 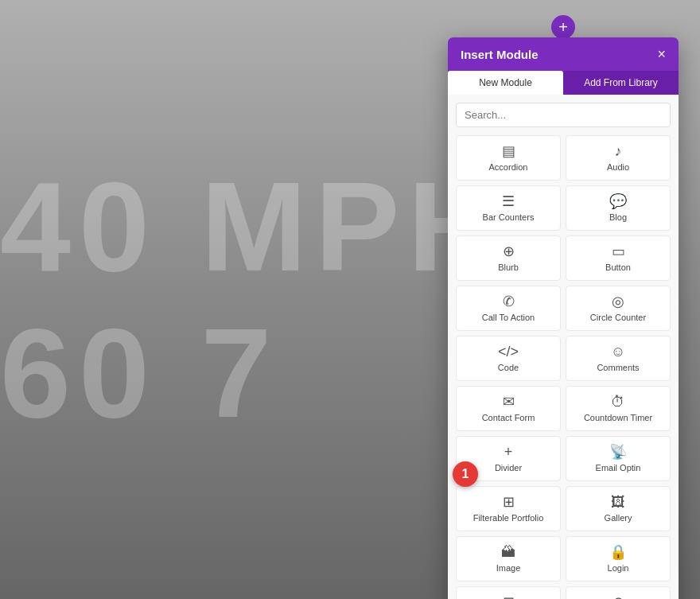 What do you see at coordinates (618, 317) in the screenshot?
I see `module-label-circle-counter: Circle Counter` at bounding box center [618, 317].